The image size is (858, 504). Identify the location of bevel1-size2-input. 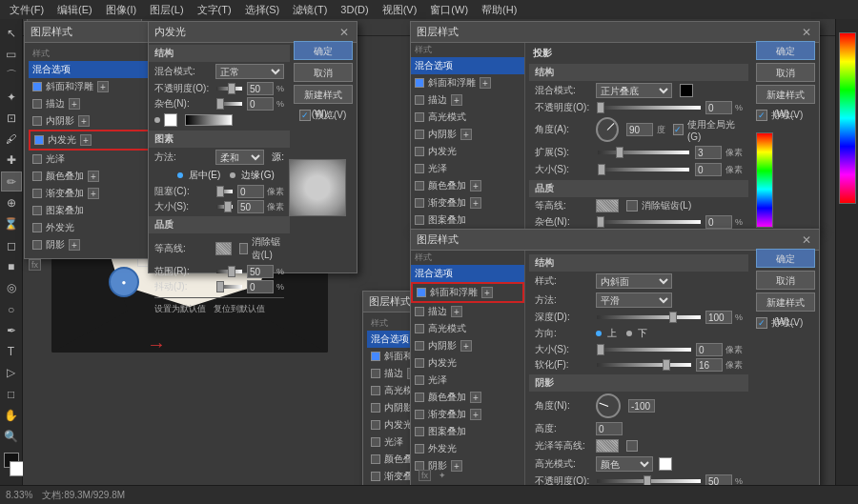
(708, 170).